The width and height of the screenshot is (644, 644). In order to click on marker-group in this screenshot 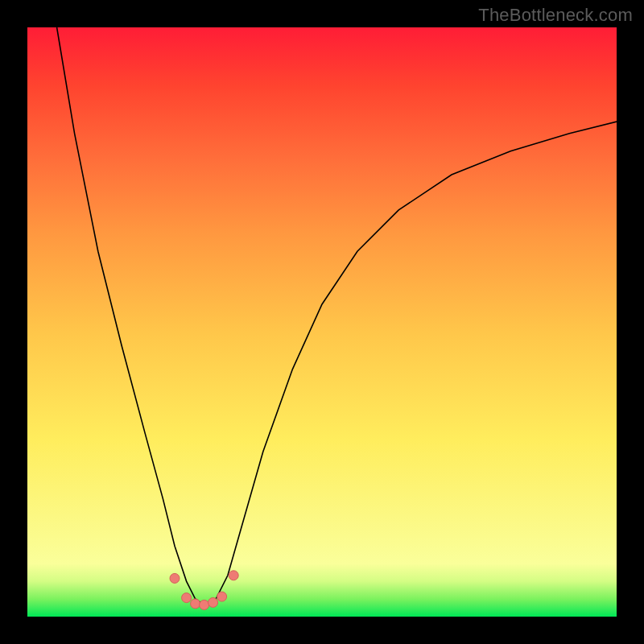, I will do `click(204, 591)`.